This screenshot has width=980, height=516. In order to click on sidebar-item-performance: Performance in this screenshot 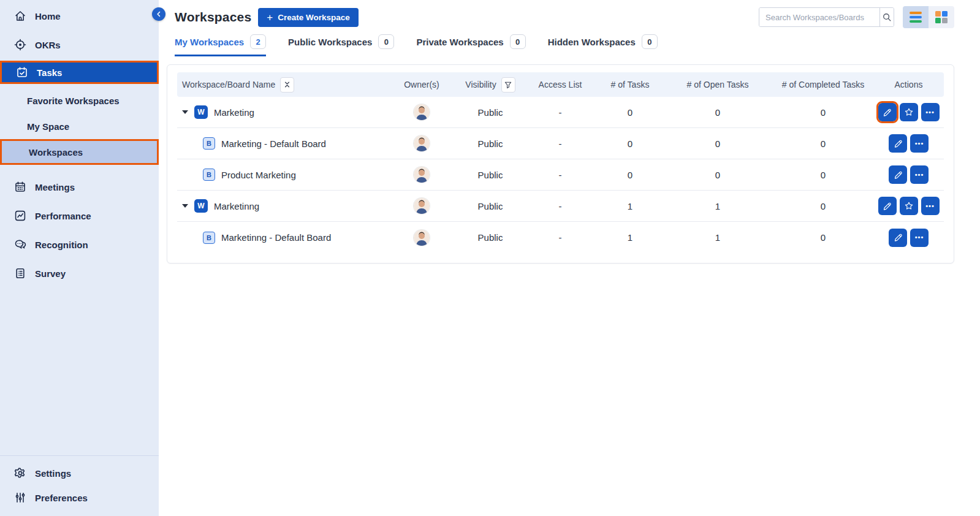, I will do `click(80, 216)`.